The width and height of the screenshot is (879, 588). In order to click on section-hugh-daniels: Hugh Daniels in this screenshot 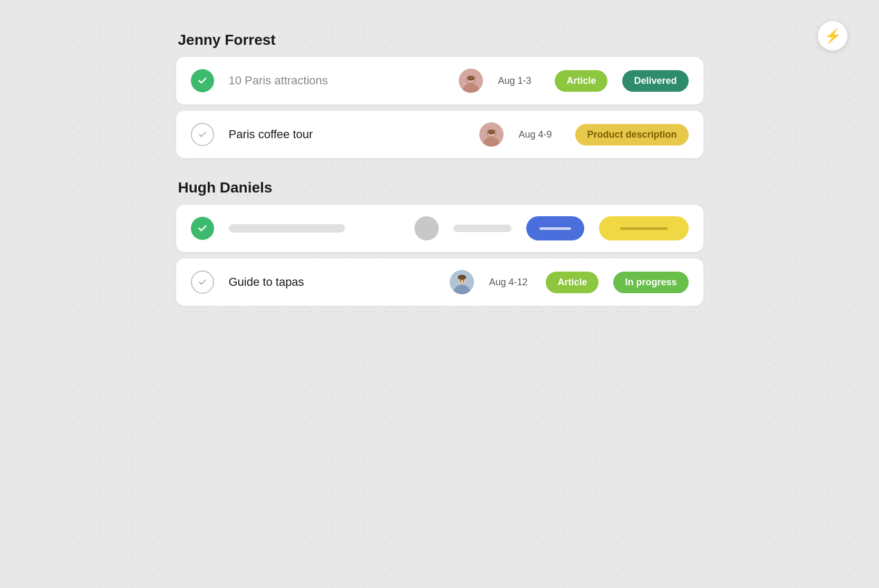, I will do `click(440, 243)`.